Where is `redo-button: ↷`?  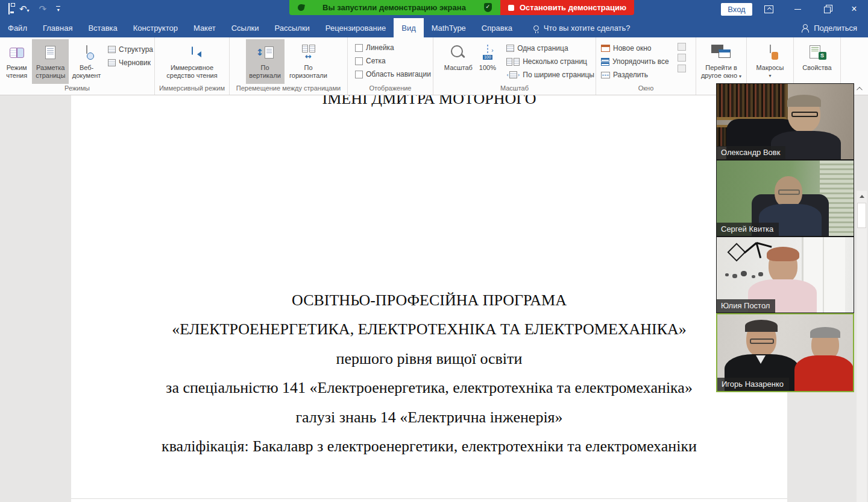
redo-button: ↷ is located at coordinates (43, 9).